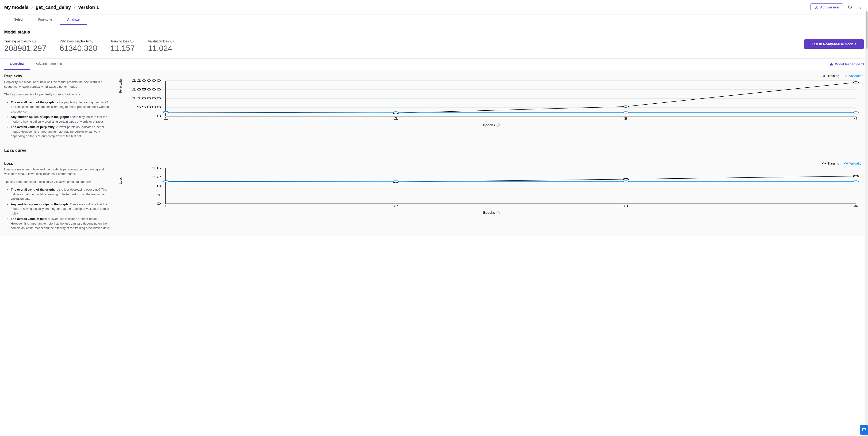 This screenshot has width=868, height=436. I want to click on plus-circle-icon, so click(816, 7).